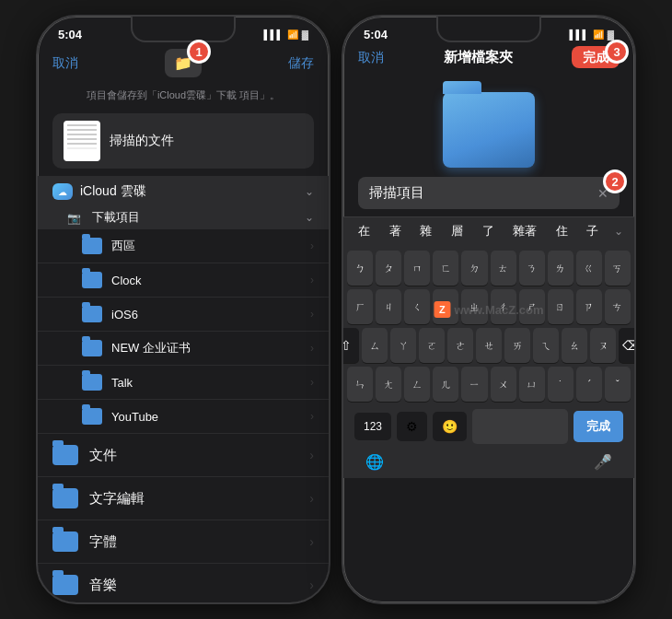  What do you see at coordinates (375, 345) in the screenshot?
I see `kb-key-ㄙ: ㄙ` at bounding box center [375, 345].